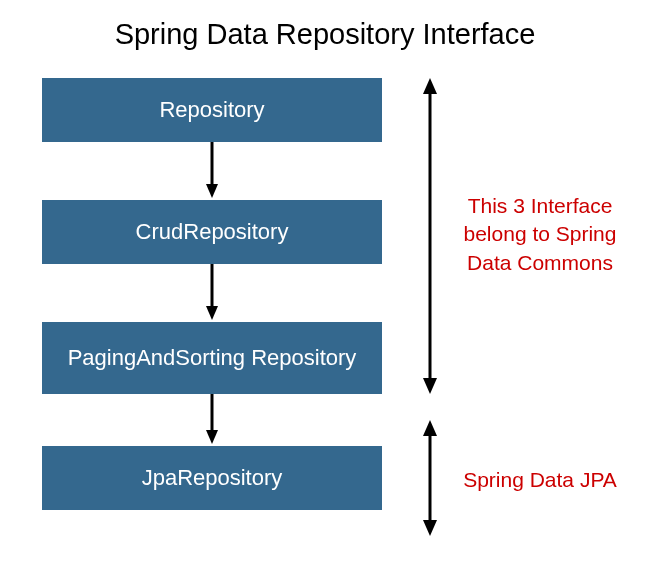 This screenshot has width=650, height=576. What do you see at coordinates (540, 234) in the screenshot?
I see `annotation-spring-data-commons: This 3 Interface belong to Spring Data C…` at bounding box center [540, 234].